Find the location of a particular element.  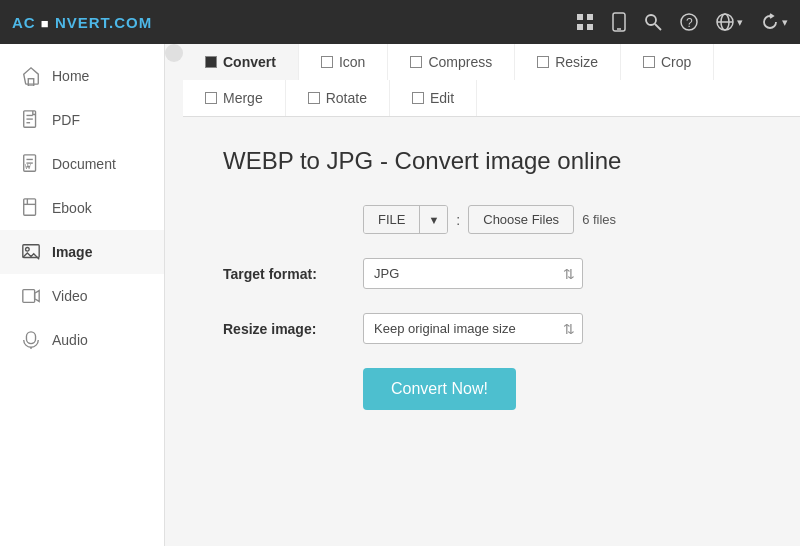

sidebar-item-image: Image is located at coordinates (82, 252).